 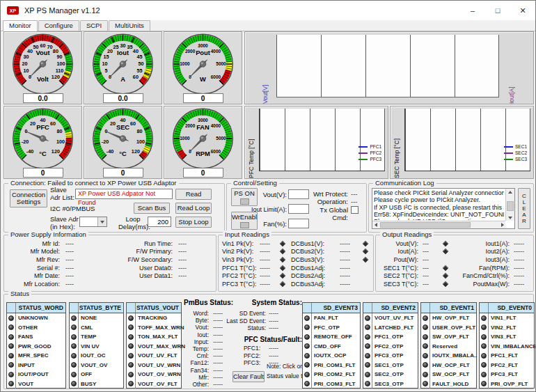 I want to click on combo-dropdown-arrow-icon, so click(x=102, y=221).